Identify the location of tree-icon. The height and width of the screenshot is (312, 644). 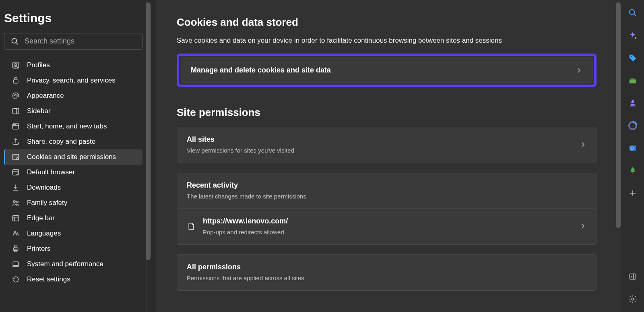
(633, 171).